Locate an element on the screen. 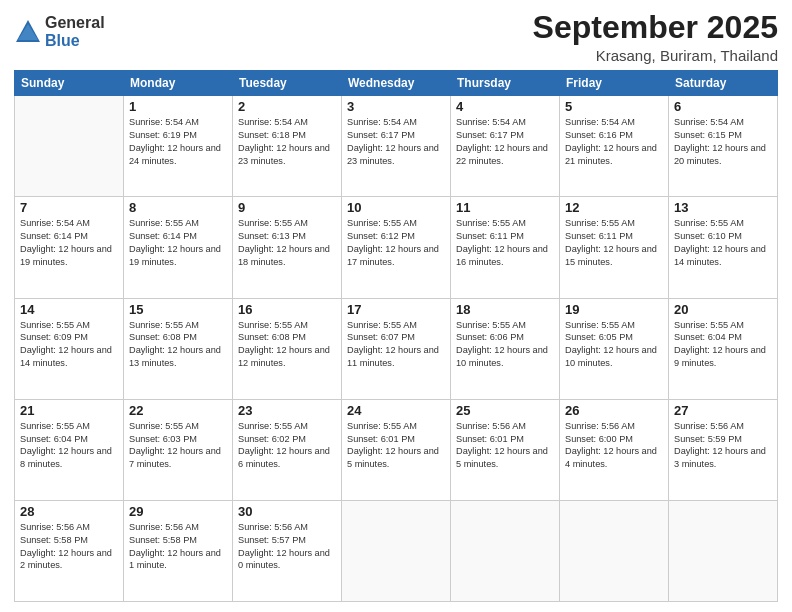 Image resolution: width=792 pixels, height=612 pixels. calendar-cell: 28Sunrise: 5:56 AM Sunset: 5:58 PM Dayli… is located at coordinates (70, 550).